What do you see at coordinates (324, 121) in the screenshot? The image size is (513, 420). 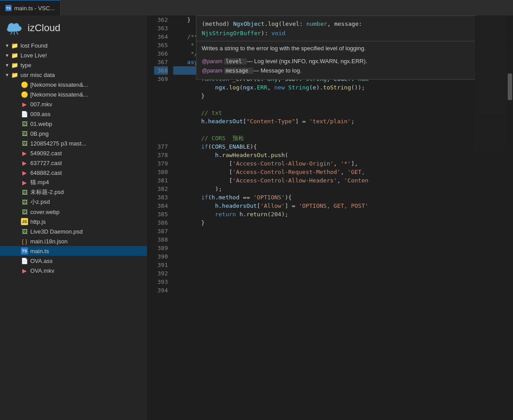 I see `code-line-381: h.headersOut["Content-Type"] = 'text/pla…` at bounding box center [324, 121].